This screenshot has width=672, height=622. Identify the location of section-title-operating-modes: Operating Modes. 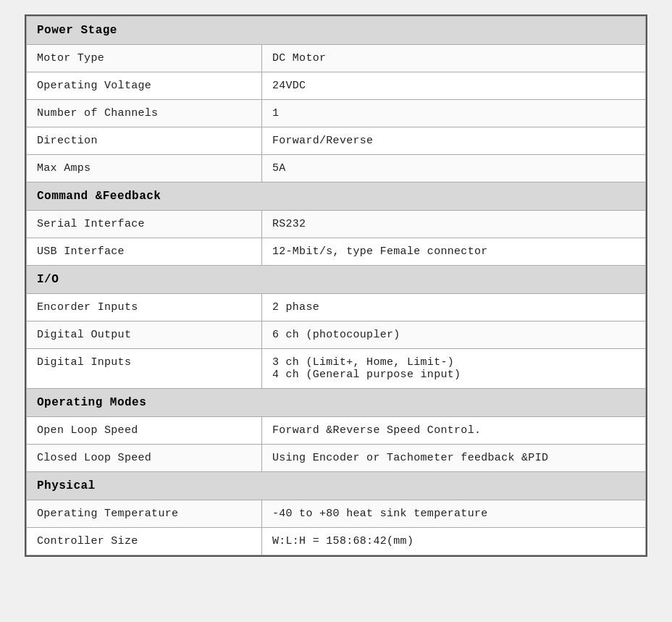
(336, 403).